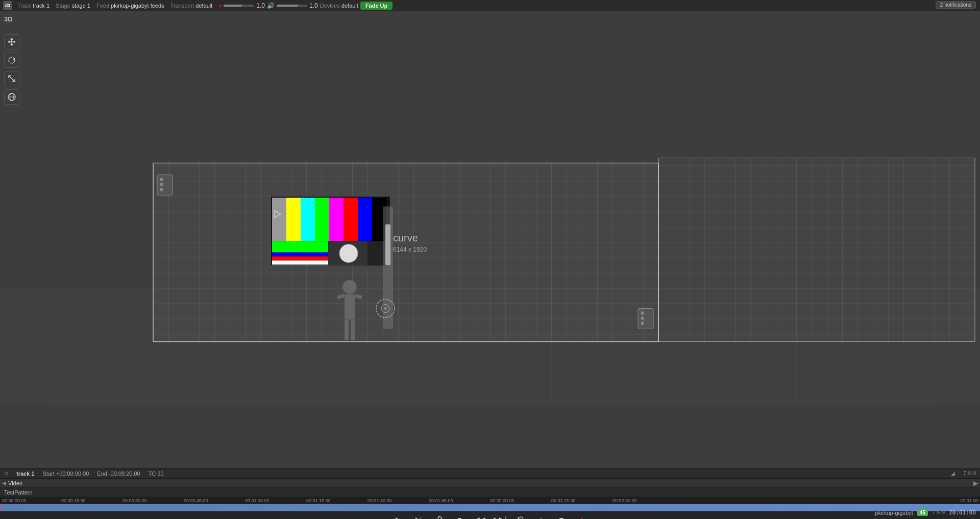  I want to click on transport-label: Transport, so click(183, 6).